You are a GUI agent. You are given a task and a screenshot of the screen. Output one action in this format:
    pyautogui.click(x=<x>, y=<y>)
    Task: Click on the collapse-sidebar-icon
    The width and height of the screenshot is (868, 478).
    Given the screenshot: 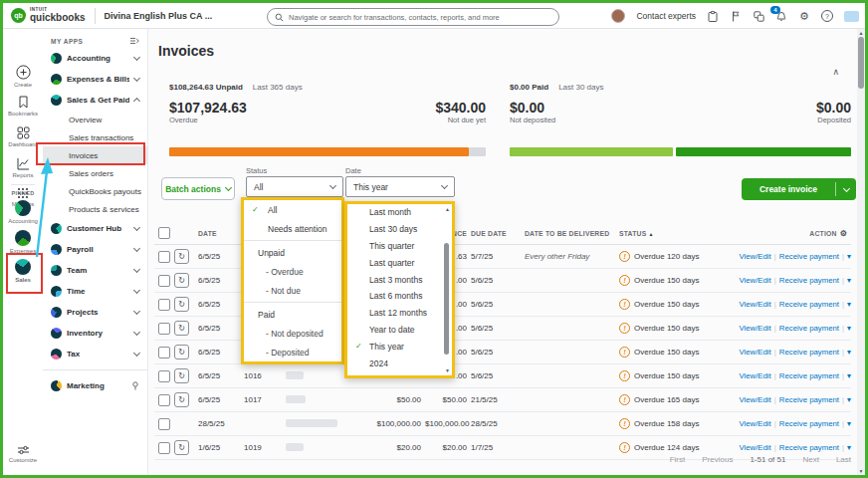 What is the action you would take?
    pyautogui.click(x=134, y=41)
    